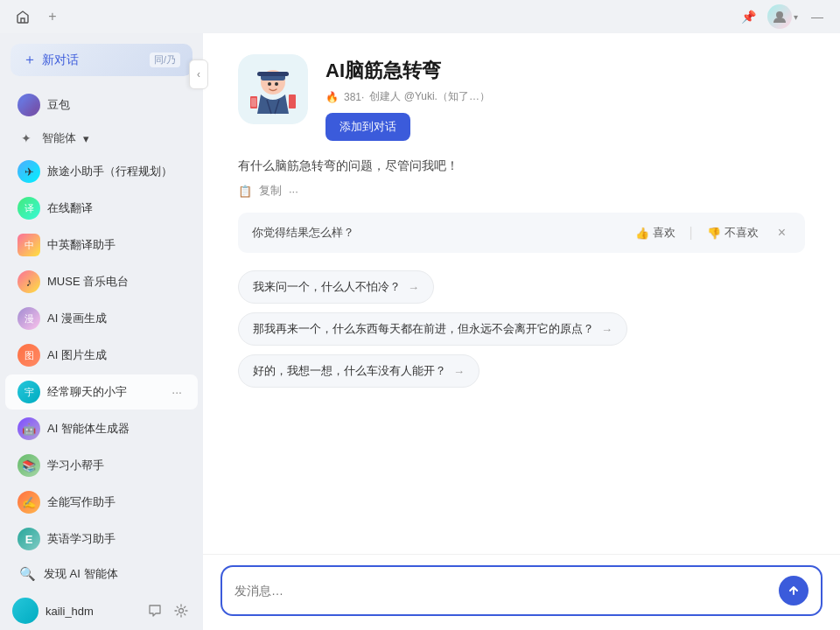 This screenshot has width=840, height=630. Describe the element at coordinates (522, 591) in the screenshot. I see `input-wrapper` at that location.